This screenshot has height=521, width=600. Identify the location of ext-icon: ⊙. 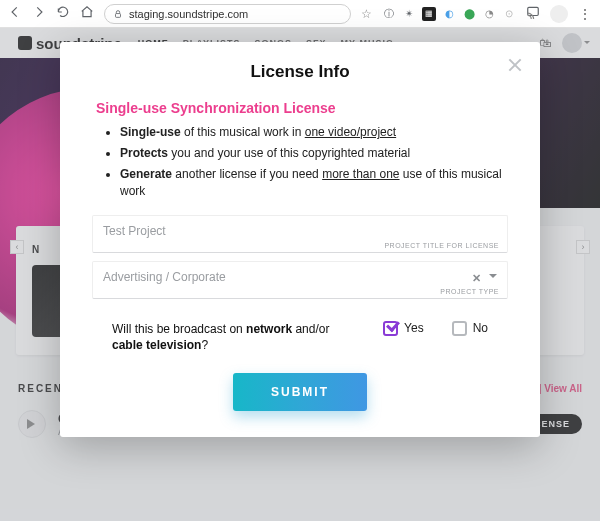
(509, 14).